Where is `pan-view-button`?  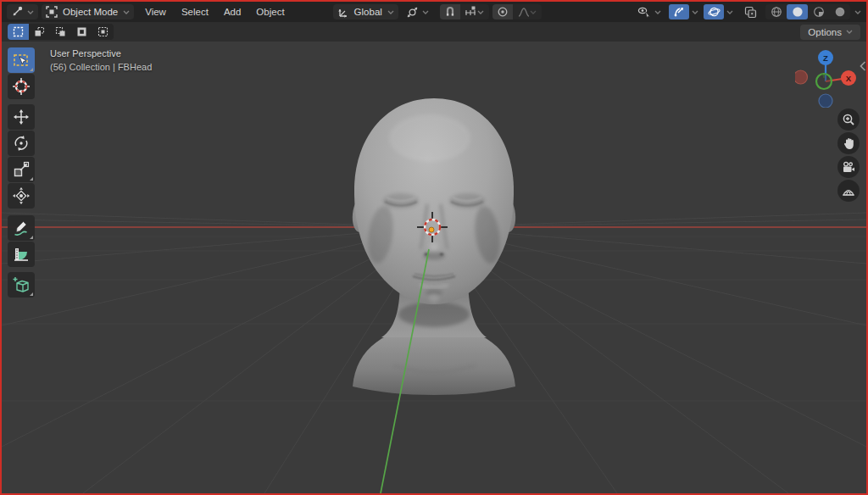 pan-view-button is located at coordinates (849, 143).